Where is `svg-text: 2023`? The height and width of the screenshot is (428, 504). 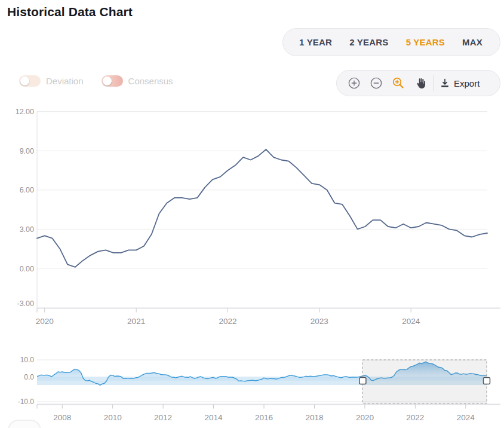 svg-text: 2023 is located at coordinates (319, 322).